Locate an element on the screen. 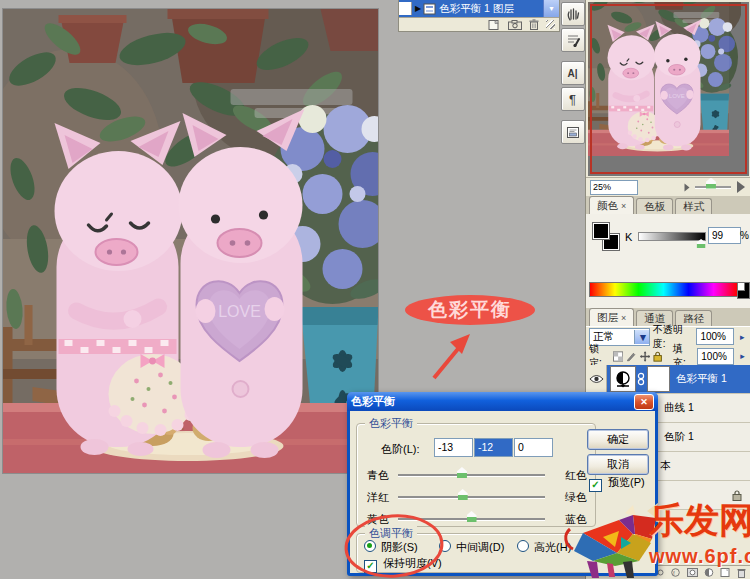  layer-comps-palette-button is located at coordinates (573, 132).